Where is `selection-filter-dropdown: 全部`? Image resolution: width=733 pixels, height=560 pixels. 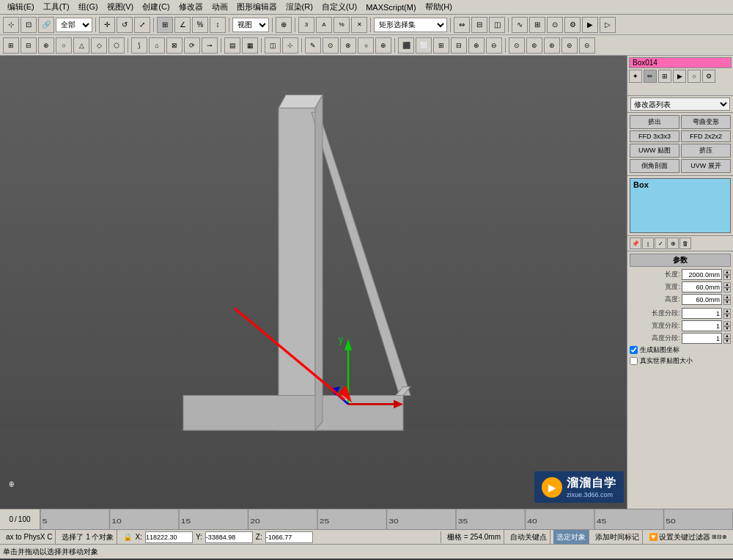 selection-filter-dropdown: 全部 is located at coordinates (74, 25).